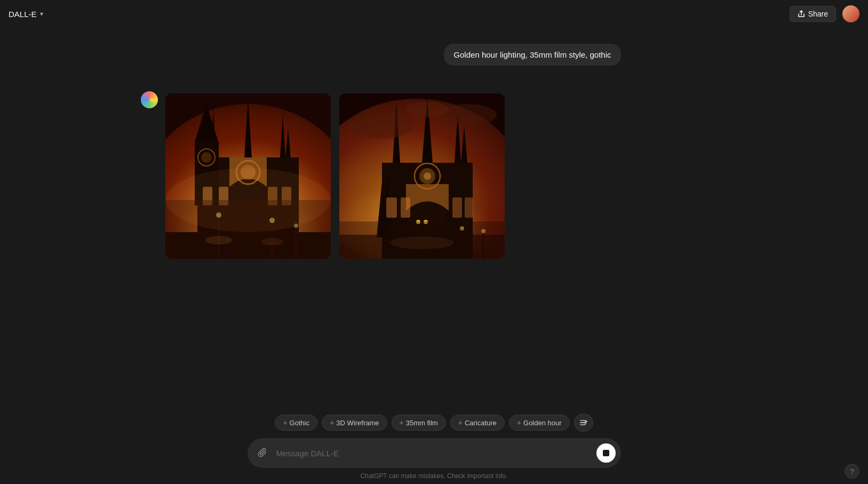 Image resolution: width=868 pixels, height=484 pixels. What do you see at coordinates (434, 423) in the screenshot?
I see `style-chips: + Gothic + 3D Wireframe + 35mm film + Ca…` at bounding box center [434, 423].